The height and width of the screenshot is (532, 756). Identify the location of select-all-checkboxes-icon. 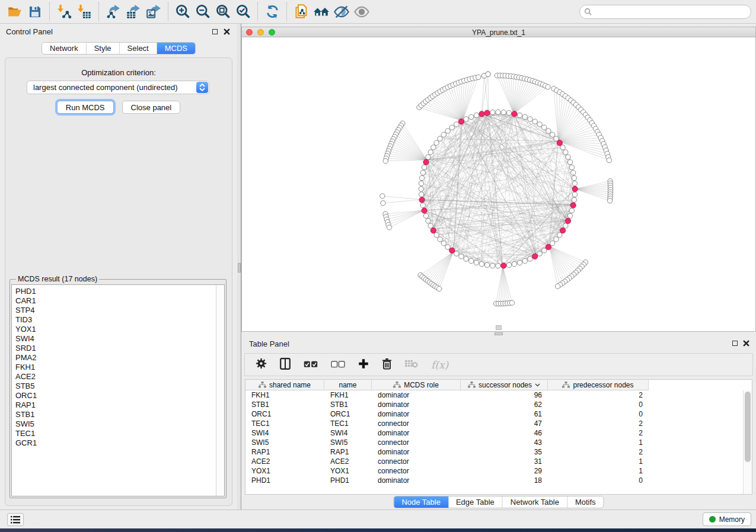
(311, 365).